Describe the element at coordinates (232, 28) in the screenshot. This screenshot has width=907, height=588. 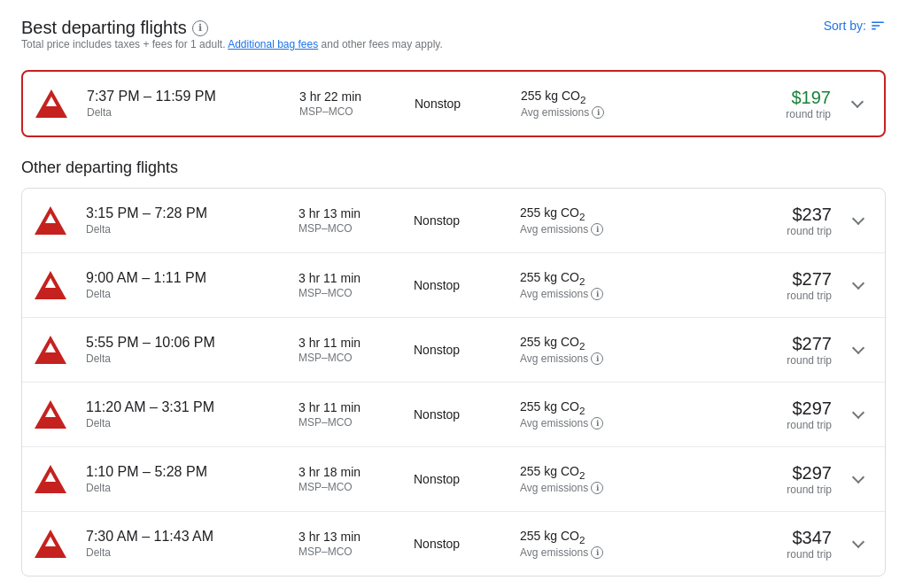
I see `page-title: Best departing flights ℹ` at that location.